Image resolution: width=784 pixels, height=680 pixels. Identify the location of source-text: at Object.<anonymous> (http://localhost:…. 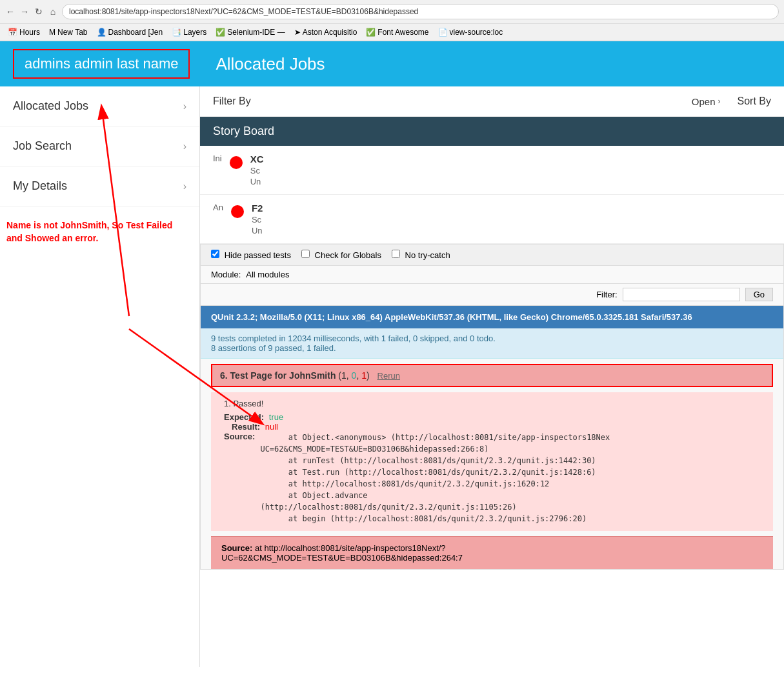
(435, 478).